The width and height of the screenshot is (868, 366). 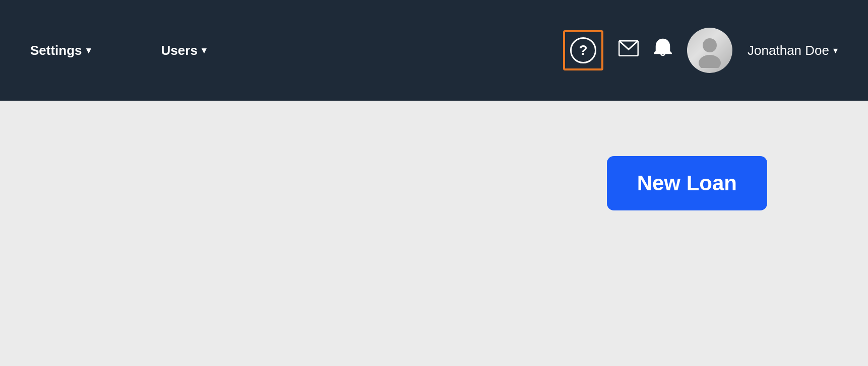 What do you see at coordinates (836, 50) in the screenshot?
I see `username-chevron-icon: ▾` at bounding box center [836, 50].